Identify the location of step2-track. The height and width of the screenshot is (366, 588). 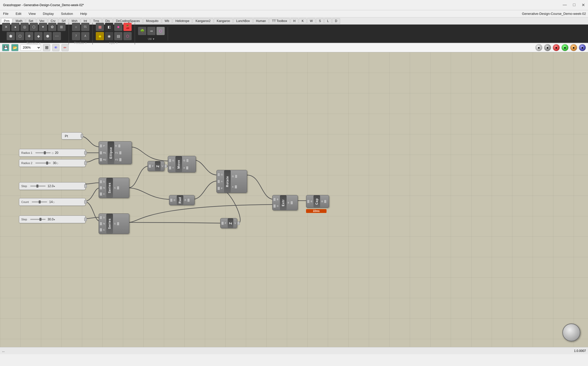
(38, 219).